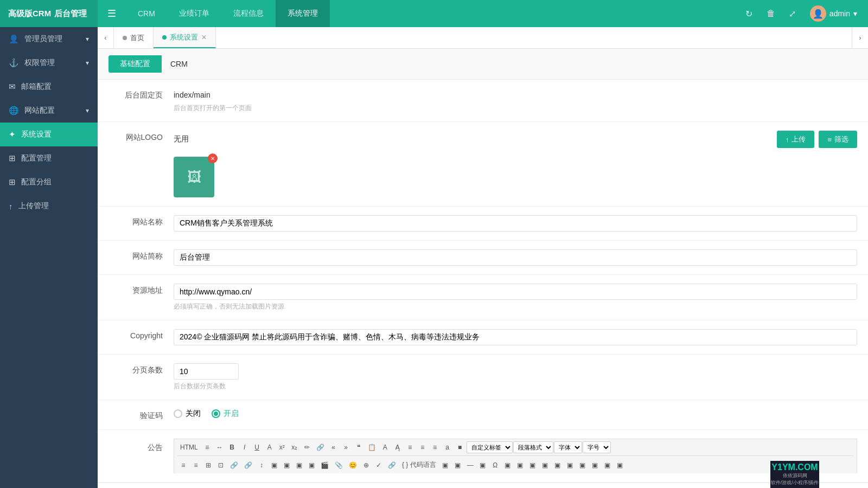  Describe the element at coordinates (286, 465) in the screenshot. I see `editor-btn-img2: ▣` at that location.